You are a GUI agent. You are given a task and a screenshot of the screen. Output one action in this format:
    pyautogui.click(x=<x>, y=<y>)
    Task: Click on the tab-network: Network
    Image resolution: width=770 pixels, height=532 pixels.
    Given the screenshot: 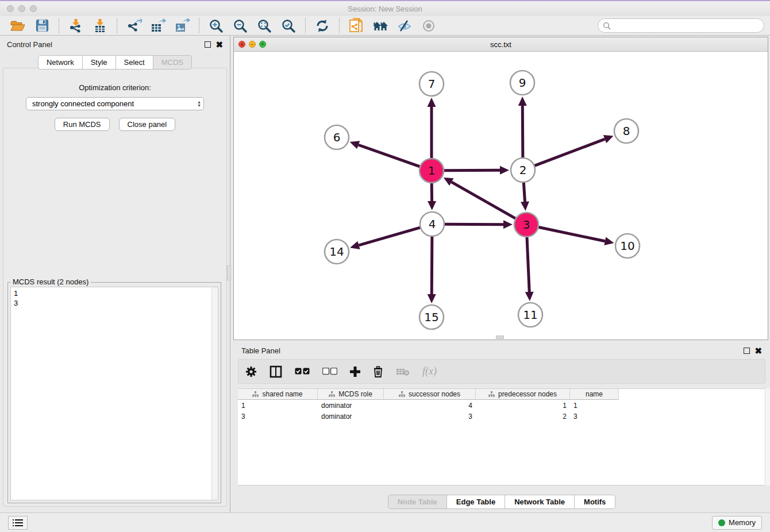 What is the action you would take?
    pyautogui.click(x=60, y=62)
    